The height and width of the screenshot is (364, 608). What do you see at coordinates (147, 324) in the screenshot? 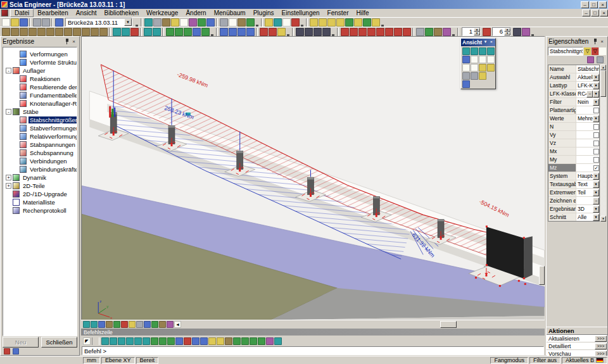
I see `model-data-icon` at bounding box center [147, 324].